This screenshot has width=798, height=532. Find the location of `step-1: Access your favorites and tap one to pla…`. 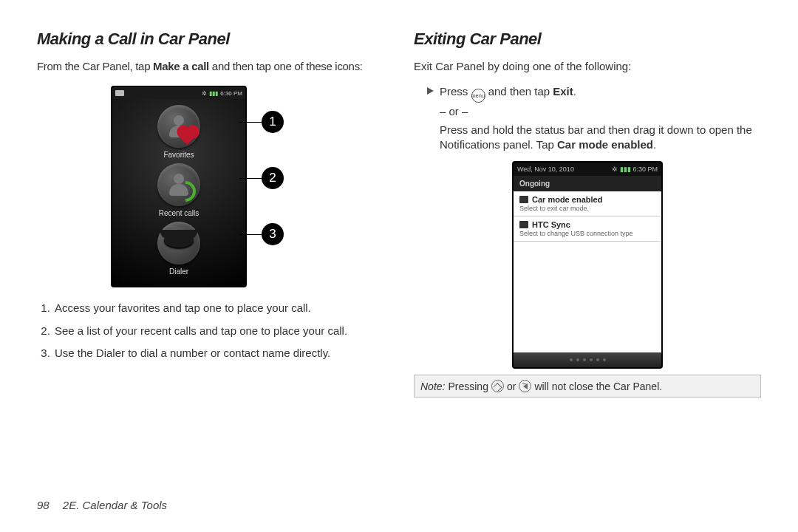

step-1: Access your favorites and tap one to pla… is located at coordinates (219, 308).